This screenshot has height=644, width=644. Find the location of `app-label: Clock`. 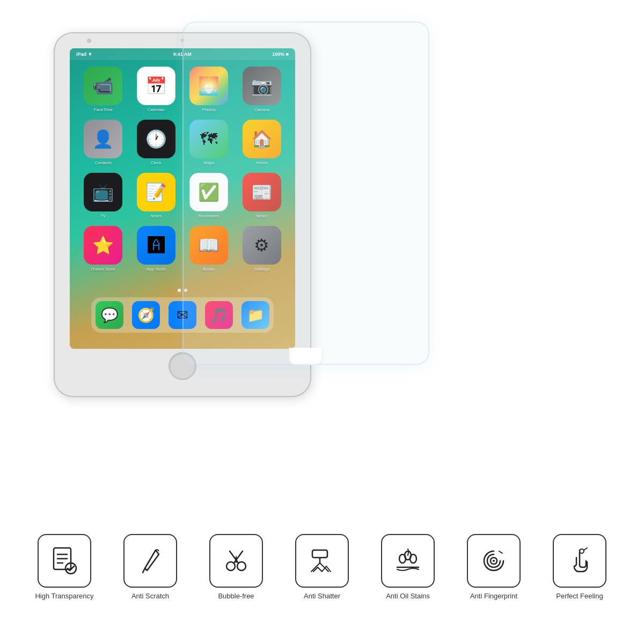

app-label: Clock is located at coordinates (156, 163).